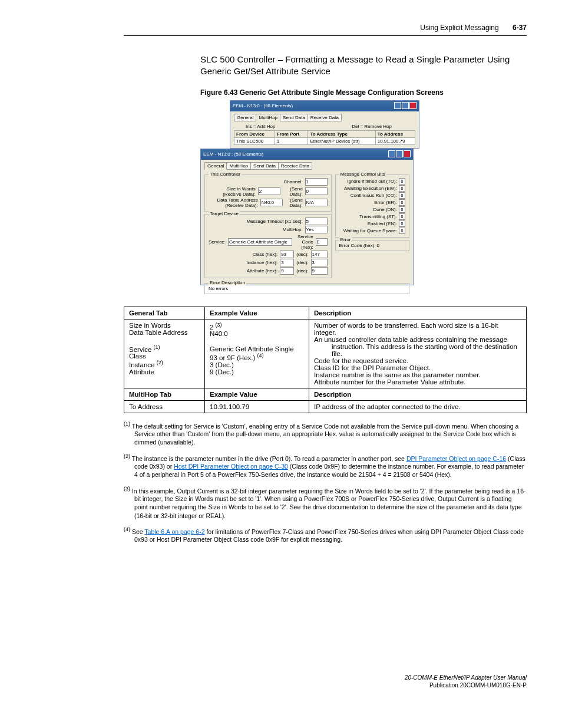 The width and height of the screenshot is (562, 728). Describe the element at coordinates (406, 329) in the screenshot. I see `cell: Number of words to be transferred. Each …` at that location.